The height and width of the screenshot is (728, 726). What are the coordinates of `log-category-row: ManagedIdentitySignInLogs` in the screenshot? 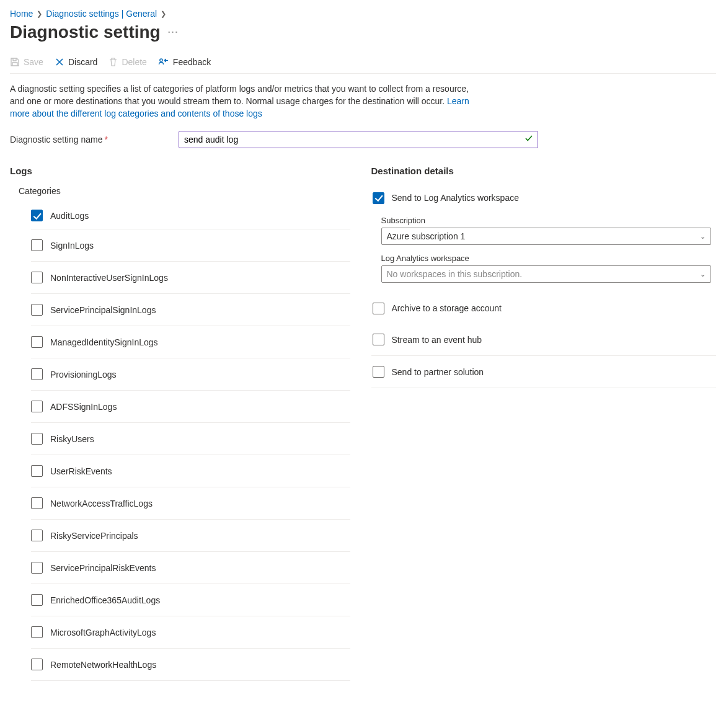 It's located at (191, 342).